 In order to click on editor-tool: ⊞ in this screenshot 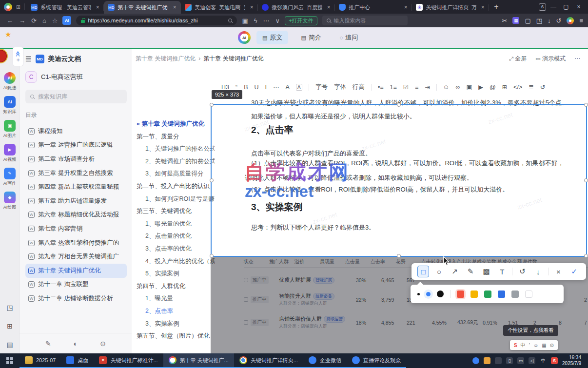, I will do `click(505, 87)`.